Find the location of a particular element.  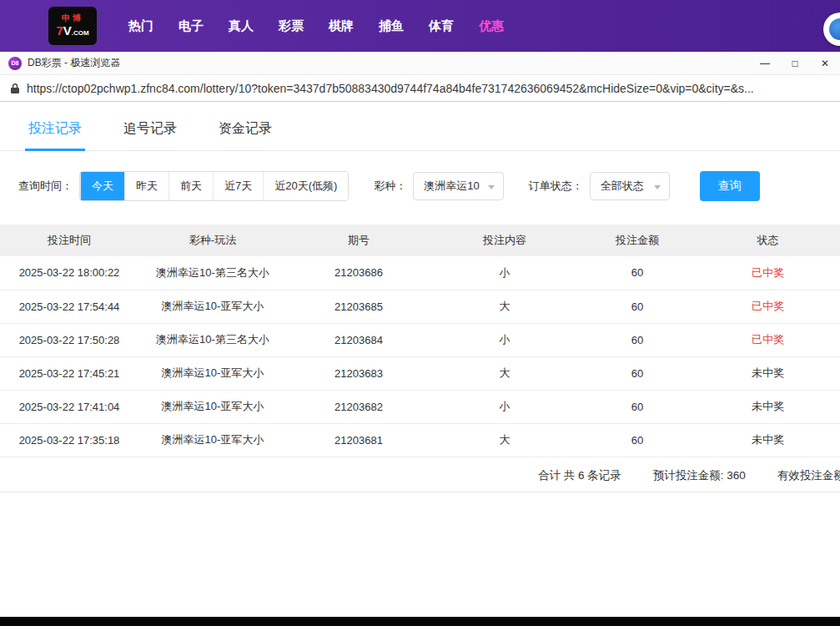

logo-com: .COM is located at coordinates (80, 33).